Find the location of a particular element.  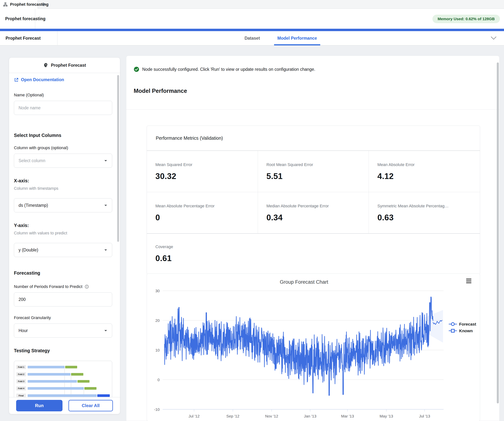

svg-text: May '13 is located at coordinates (386, 416).